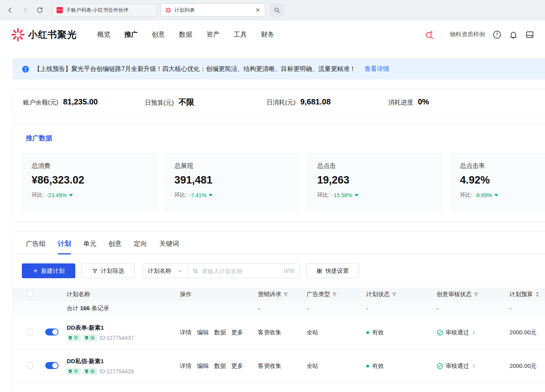 This screenshot has width=545, height=392. I want to click on plan-toolbar: 新建计划 计划筛选 计划名称 0/50 快捷设置, so click(283, 271).